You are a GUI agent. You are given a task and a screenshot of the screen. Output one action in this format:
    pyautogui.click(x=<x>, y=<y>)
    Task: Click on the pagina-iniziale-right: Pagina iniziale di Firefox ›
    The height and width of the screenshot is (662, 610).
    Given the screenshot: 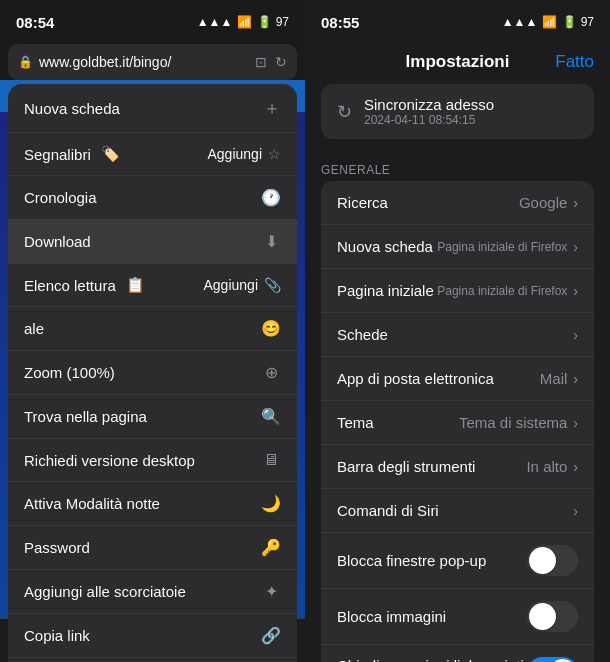 What is the action you would take?
    pyautogui.click(x=508, y=291)
    